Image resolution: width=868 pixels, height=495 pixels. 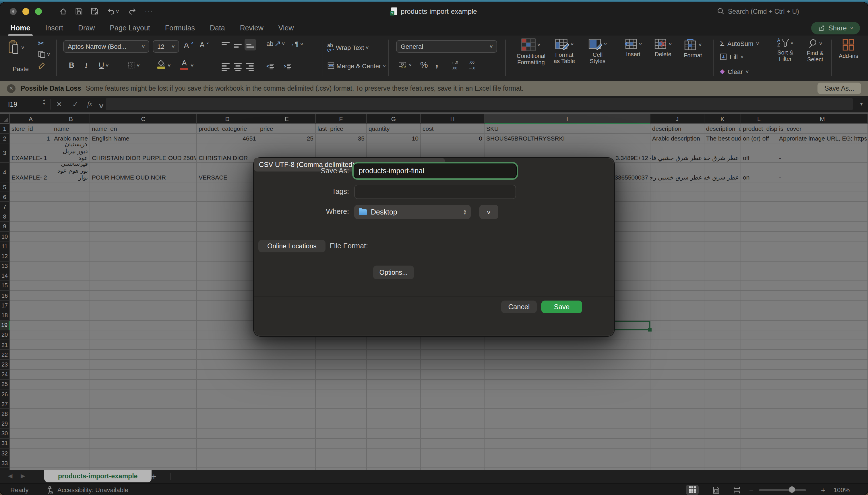 What do you see at coordinates (287, 464) in the screenshot?
I see `cell-E33` at bounding box center [287, 464].